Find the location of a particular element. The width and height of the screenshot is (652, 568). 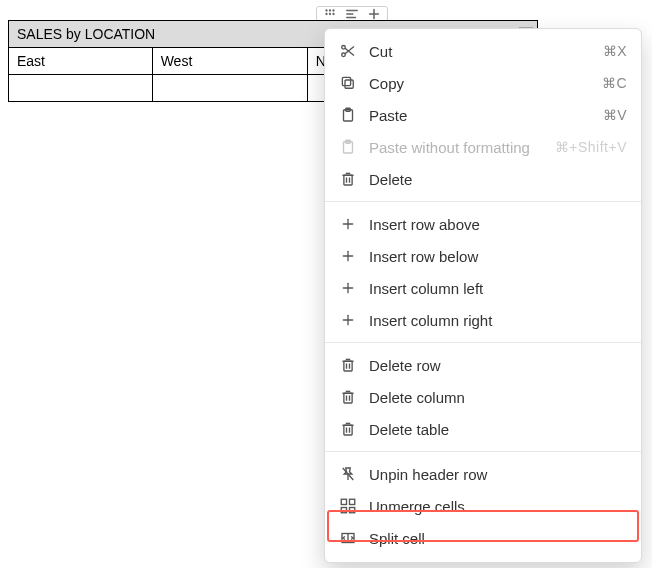

copy-icon is located at coordinates (348, 83).